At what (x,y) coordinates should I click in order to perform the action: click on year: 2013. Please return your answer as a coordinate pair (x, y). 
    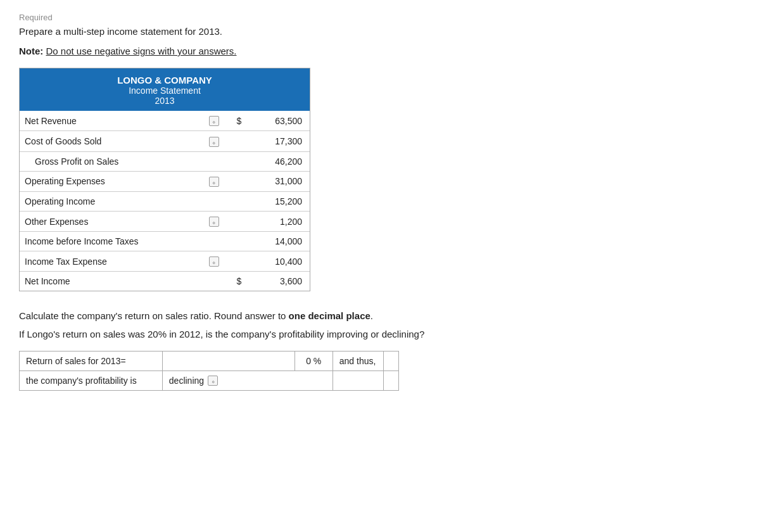
    Looking at the image, I should click on (165, 101).